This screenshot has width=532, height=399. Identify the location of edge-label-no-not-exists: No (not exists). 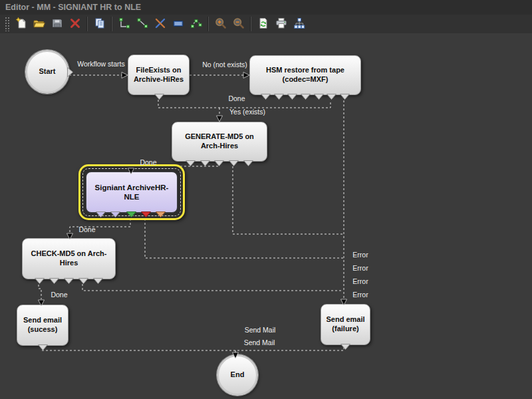
(225, 65).